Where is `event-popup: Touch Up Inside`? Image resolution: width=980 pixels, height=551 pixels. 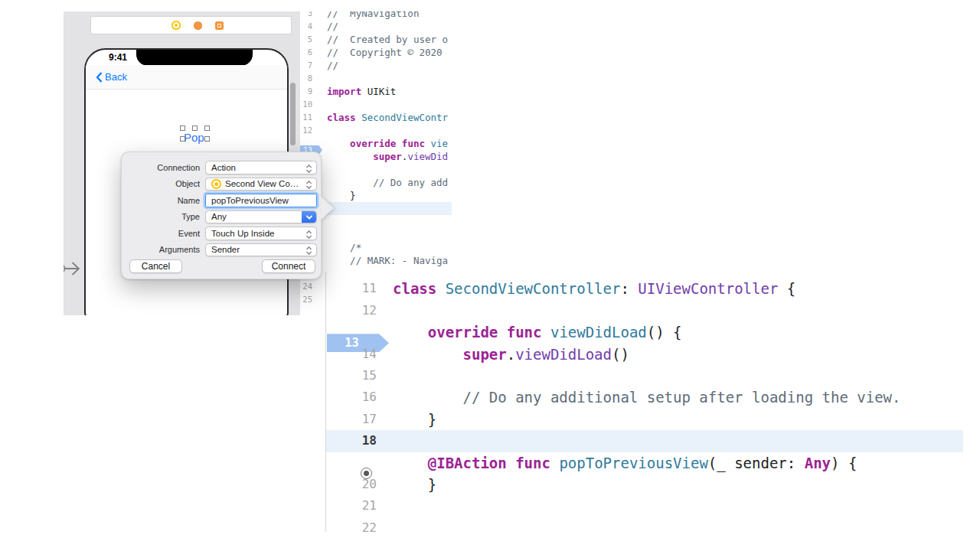 event-popup: Touch Up Inside is located at coordinates (261, 233).